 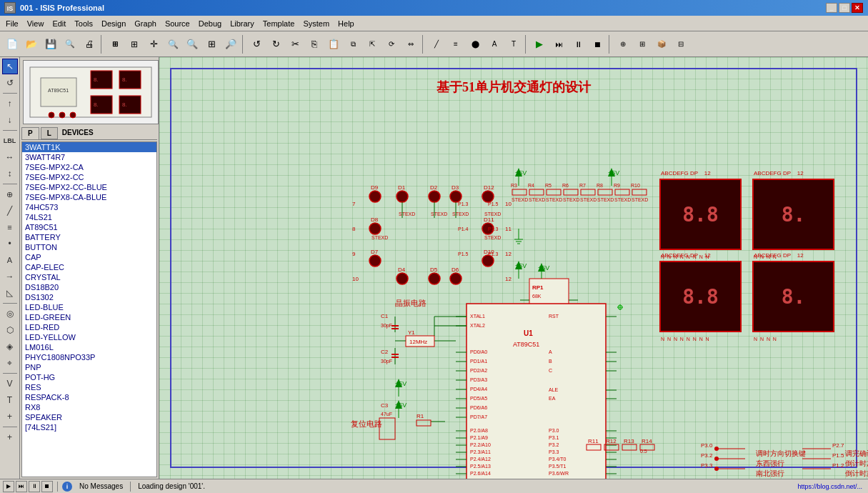 What do you see at coordinates (84, 24) in the screenshot?
I see `menu-tools: Tools` at bounding box center [84, 24].